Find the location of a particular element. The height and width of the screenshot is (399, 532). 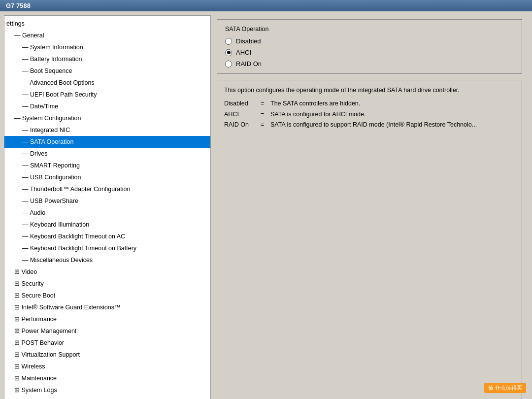

radio-item-ahci: AHCI is located at coordinates (369, 52).